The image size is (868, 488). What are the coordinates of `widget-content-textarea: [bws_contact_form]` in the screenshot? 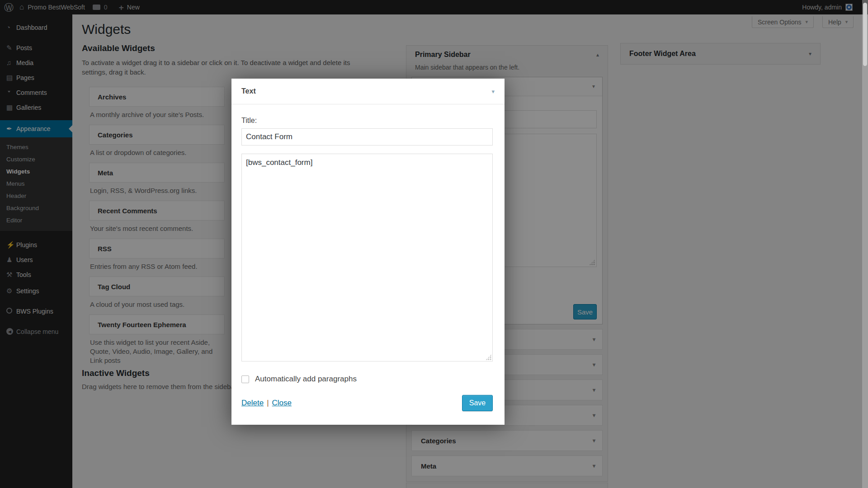 It's located at (367, 258).